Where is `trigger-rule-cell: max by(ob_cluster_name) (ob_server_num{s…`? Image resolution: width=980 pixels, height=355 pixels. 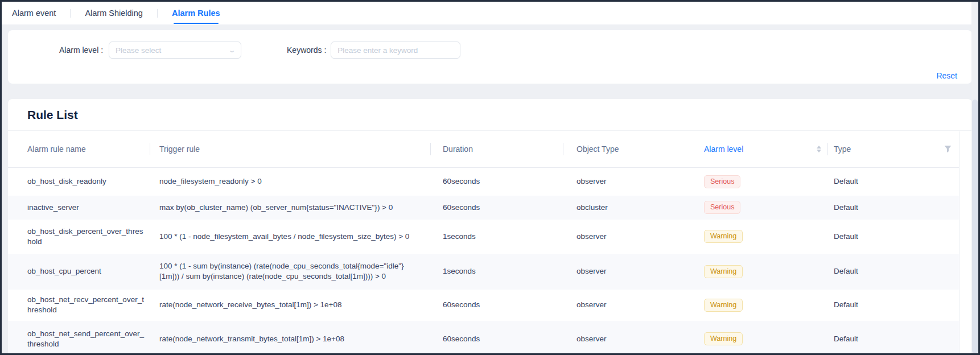
trigger-rule-cell: max by(ob_cluster_name) (ob_server_num{s… is located at coordinates (290, 208).